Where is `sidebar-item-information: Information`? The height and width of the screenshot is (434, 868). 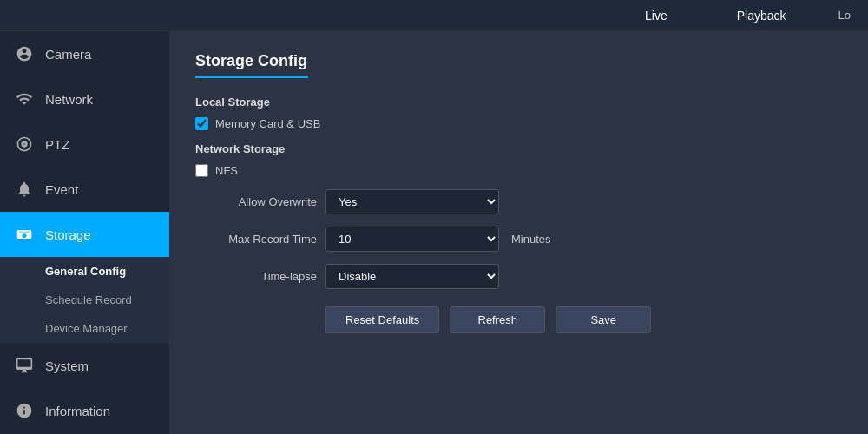
sidebar-item-information: Information is located at coordinates (85, 411).